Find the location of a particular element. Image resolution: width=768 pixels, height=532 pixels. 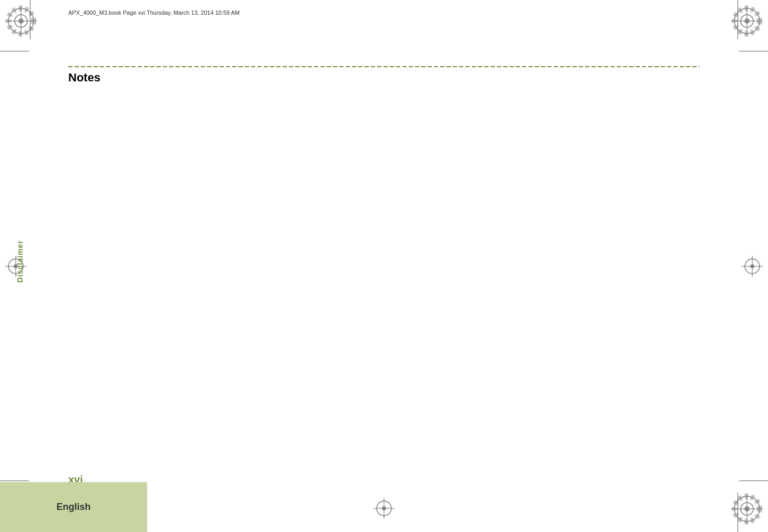

crosshair-mid-right-icon is located at coordinates (752, 266).